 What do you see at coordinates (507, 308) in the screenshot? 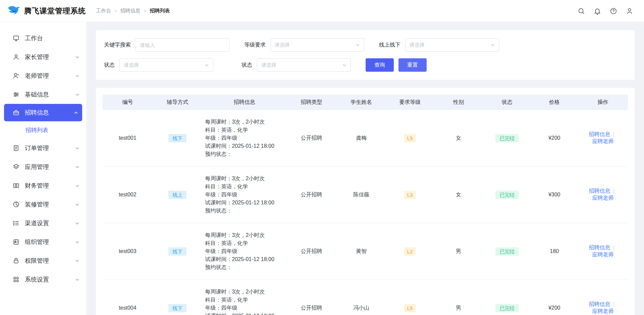
I see `status-tag: 已完结` at bounding box center [507, 308].